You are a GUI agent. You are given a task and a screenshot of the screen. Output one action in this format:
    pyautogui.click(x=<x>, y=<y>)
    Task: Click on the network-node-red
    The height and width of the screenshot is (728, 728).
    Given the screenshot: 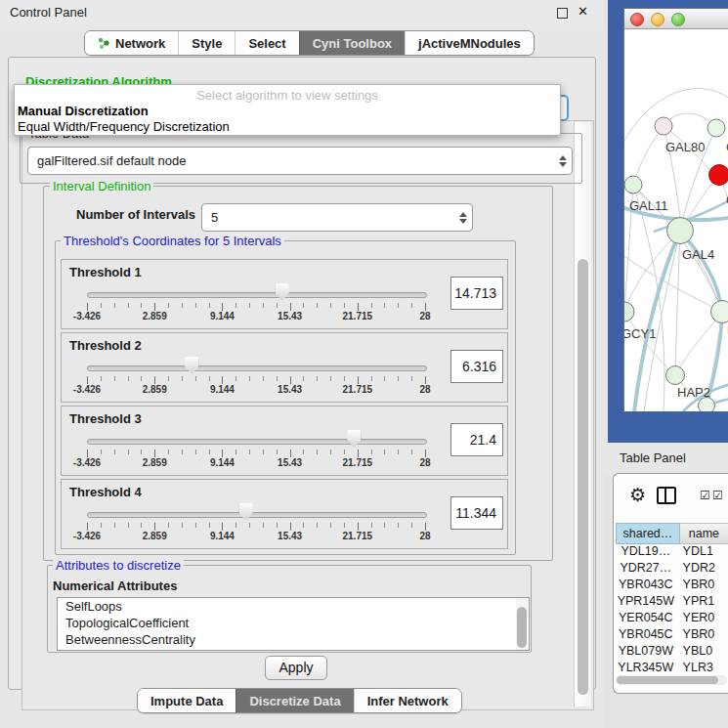 What is the action you would take?
    pyautogui.click(x=719, y=176)
    